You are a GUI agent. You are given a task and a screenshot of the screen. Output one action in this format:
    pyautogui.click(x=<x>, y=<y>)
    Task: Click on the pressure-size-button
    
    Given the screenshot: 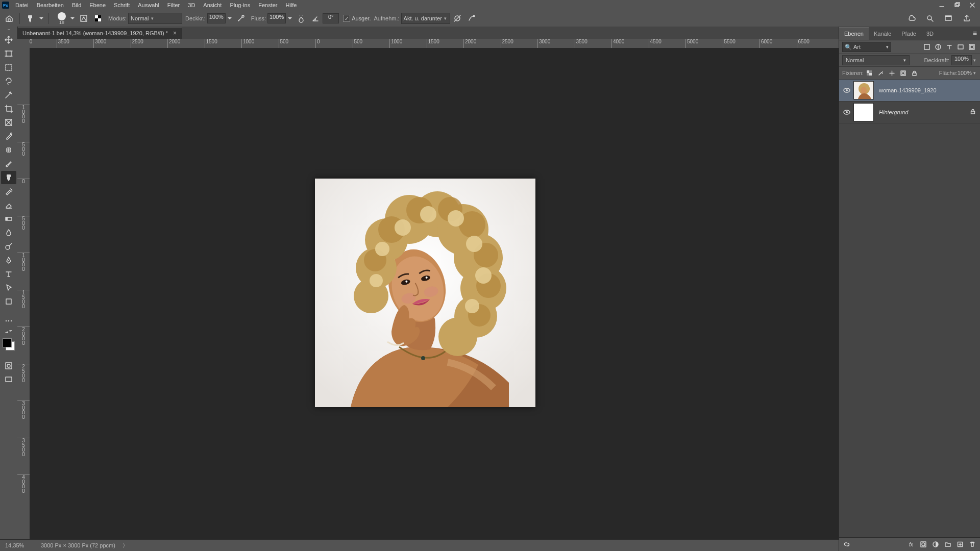 What is the action you would take?
    pyautogui.click(x=472, y=18)
    